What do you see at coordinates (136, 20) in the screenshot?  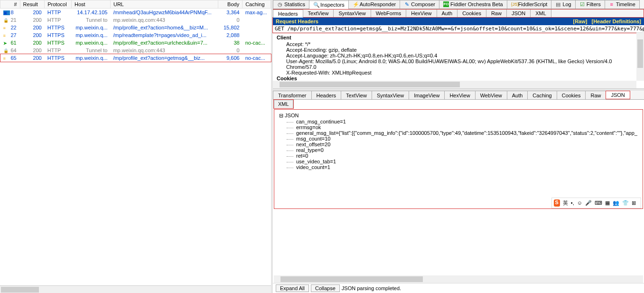 I see `session-row: 🔒21 200 HTTP Tunnel to mp.weixin.qq.com:…` at bounding box center [136, 20].